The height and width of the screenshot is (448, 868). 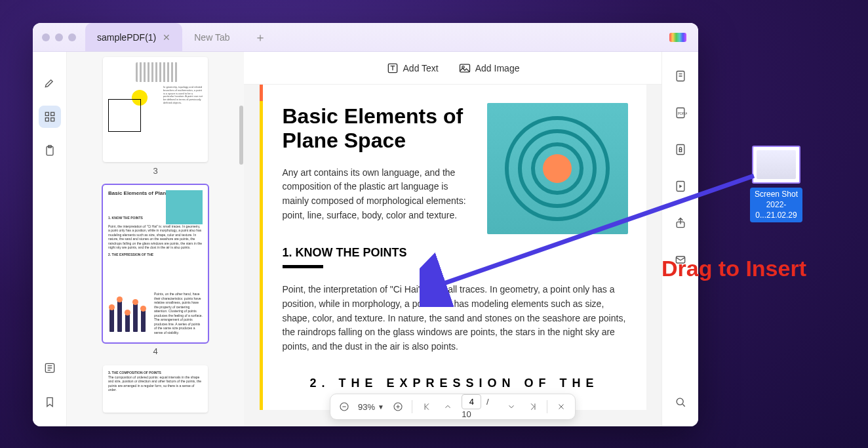 I want to click on text-icon, so click(x=393, y=68).